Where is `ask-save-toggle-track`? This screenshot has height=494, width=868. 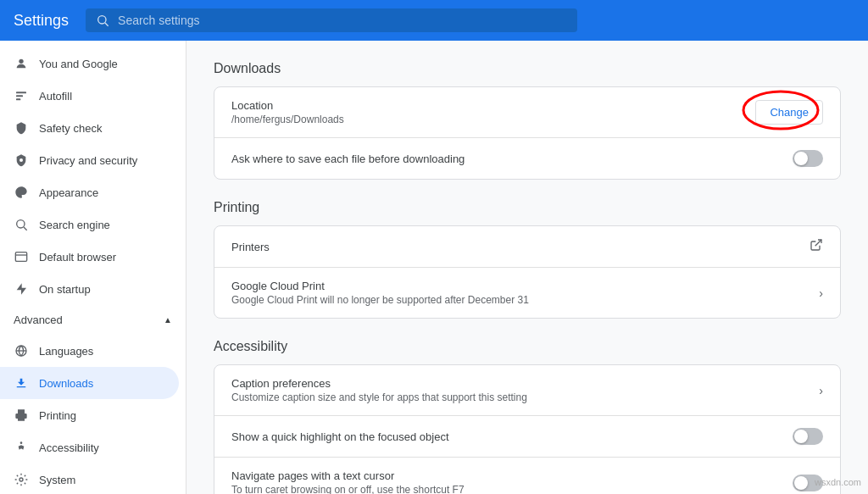
ask-save-toggle-track is located at coordinates (808, 158).